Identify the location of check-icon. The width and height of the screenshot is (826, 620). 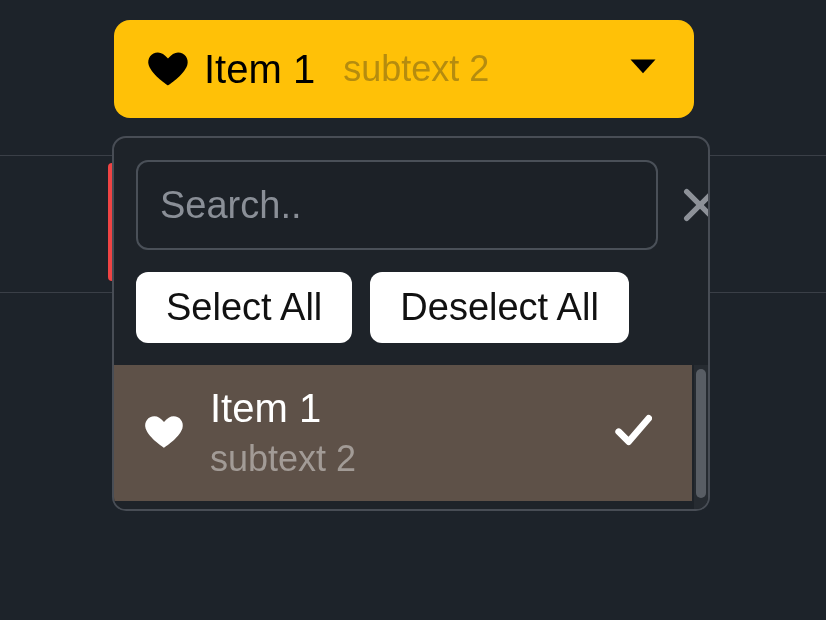
(632, 432).